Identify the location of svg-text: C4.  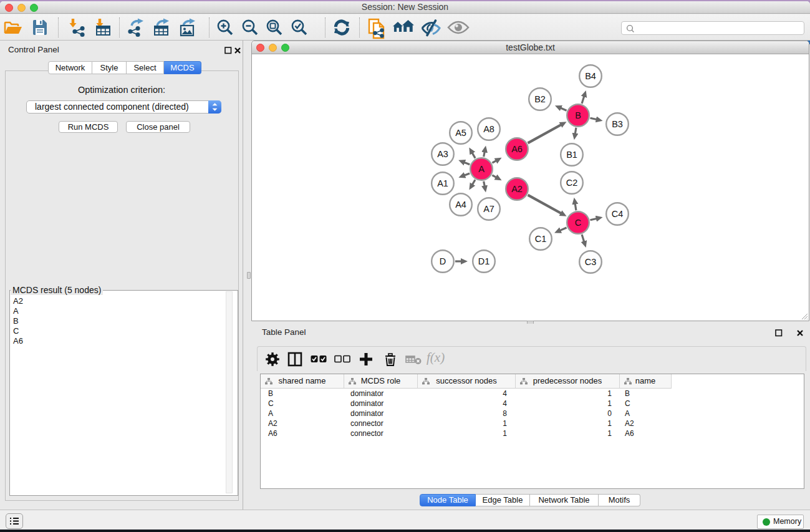
(617, 214).